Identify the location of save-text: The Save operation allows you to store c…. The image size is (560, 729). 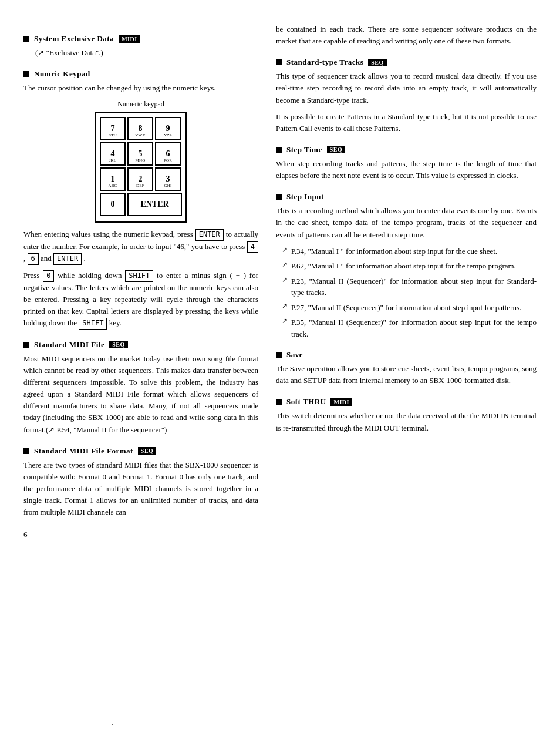
(406, 375).